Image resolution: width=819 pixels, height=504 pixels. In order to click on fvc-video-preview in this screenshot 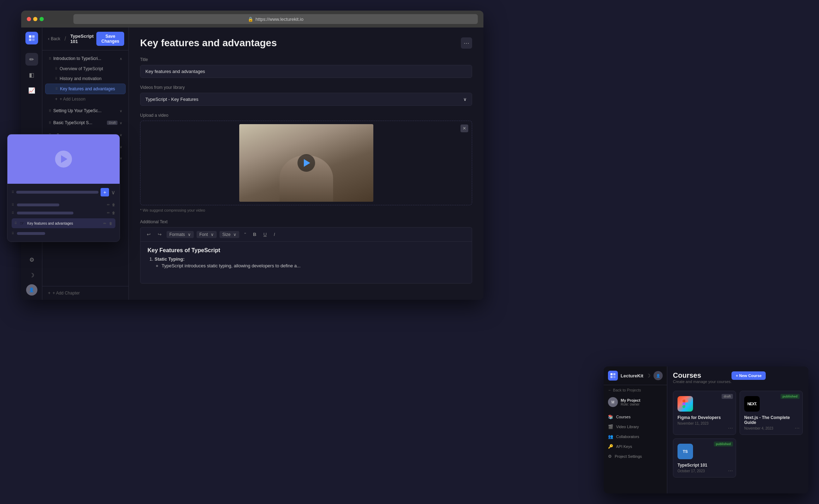, I will do `click(64, 159)`.